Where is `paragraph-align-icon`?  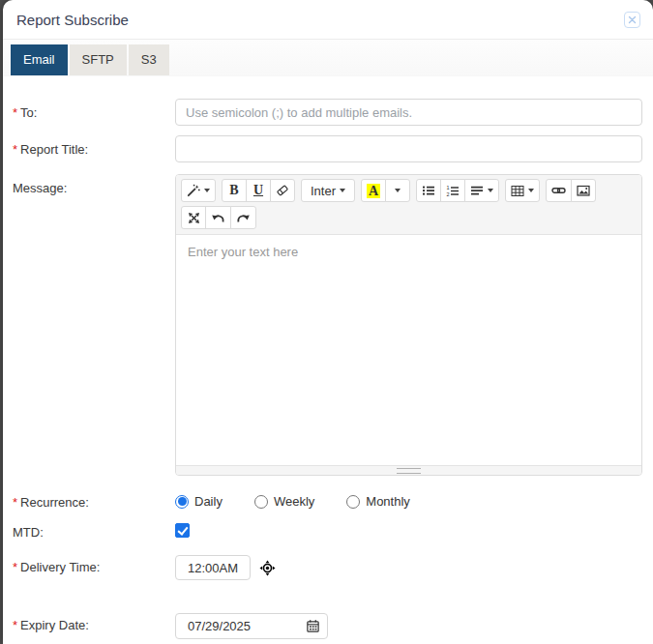
paragraph-align-icon is located at coordinates (477, 190).